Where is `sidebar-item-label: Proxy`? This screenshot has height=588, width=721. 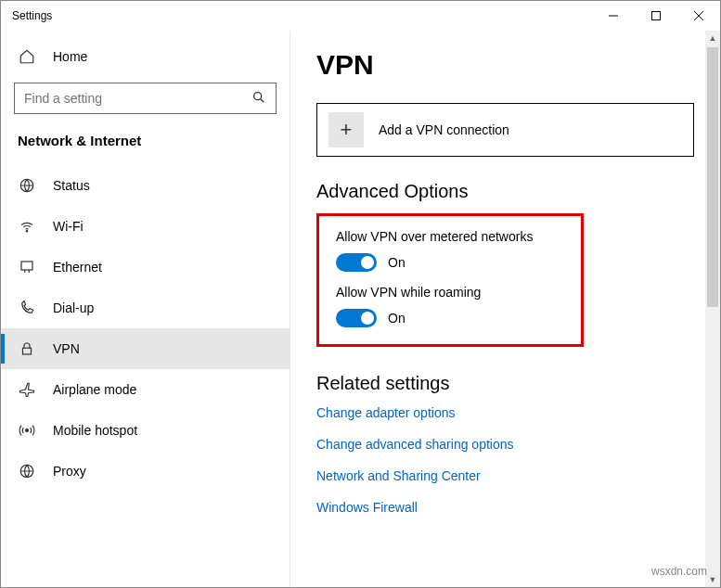 sidebar-item-label: Proxy is located at coordinates (70, 471).